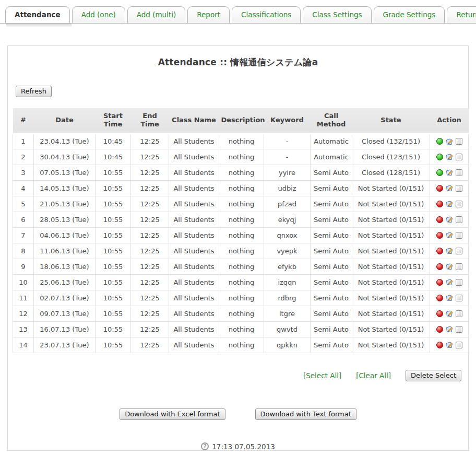 The image size is (476, 455). What do you see at coordinates (65, 219) in the screenshot?
I see `session-date: 28.05.13 (Tue)` at bounding box center [65, 219].